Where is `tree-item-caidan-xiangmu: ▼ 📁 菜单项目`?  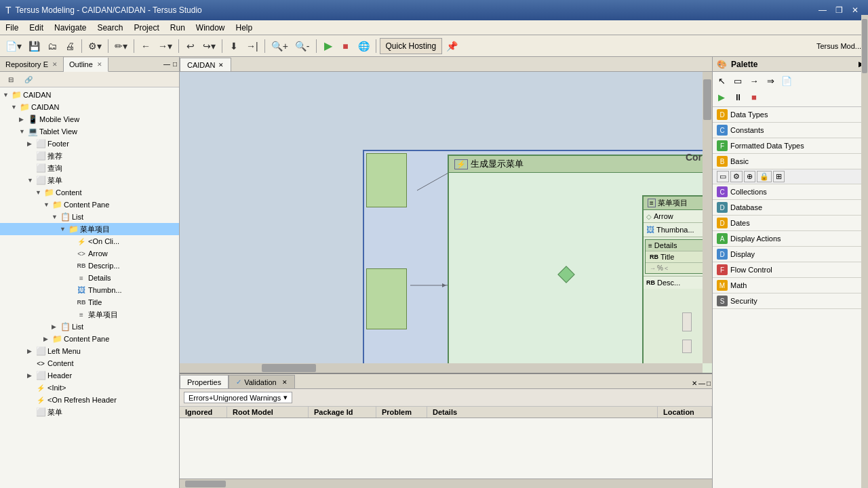 tree-item-caidan-xiangmu: ▼ 📁 菜单项目 is located at coordinates (90, 229).